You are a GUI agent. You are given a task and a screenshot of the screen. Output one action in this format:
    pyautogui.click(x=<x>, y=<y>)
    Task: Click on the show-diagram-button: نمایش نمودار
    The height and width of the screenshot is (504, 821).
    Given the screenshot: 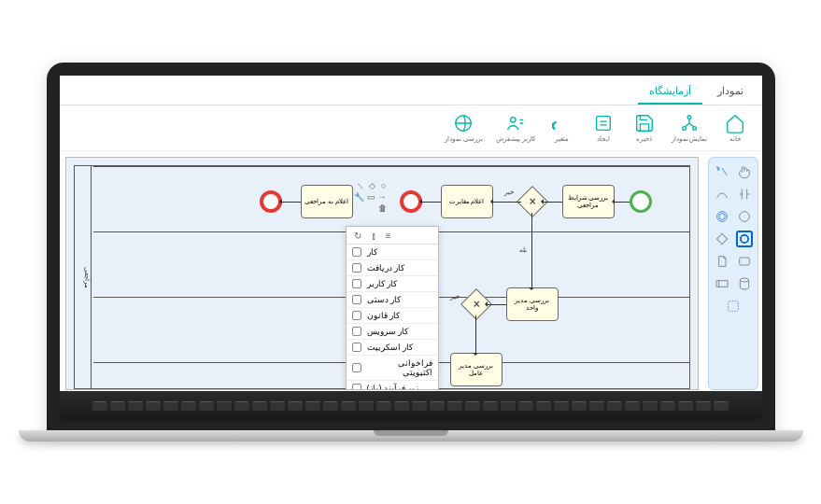 What is the action you would take?
    pyautogui.click(x=689, y=128)
    